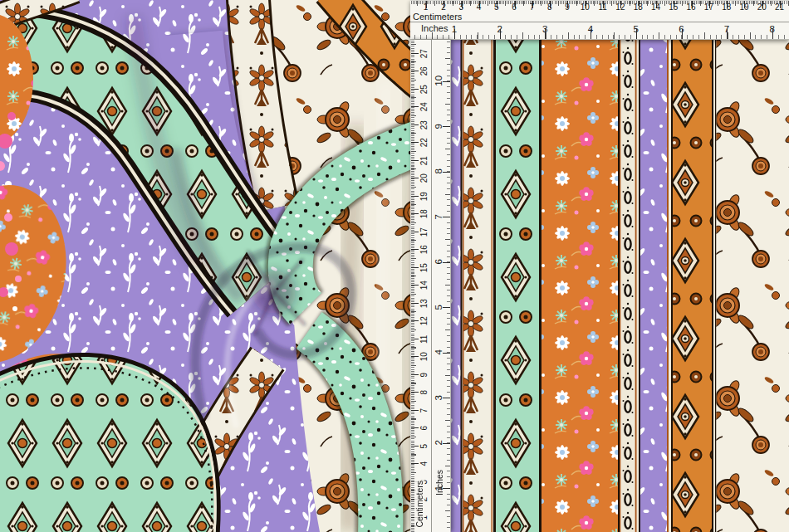 The width and height of the screenshot is (789, 532). I want to click on inch-number: 7, so click(439, 216).